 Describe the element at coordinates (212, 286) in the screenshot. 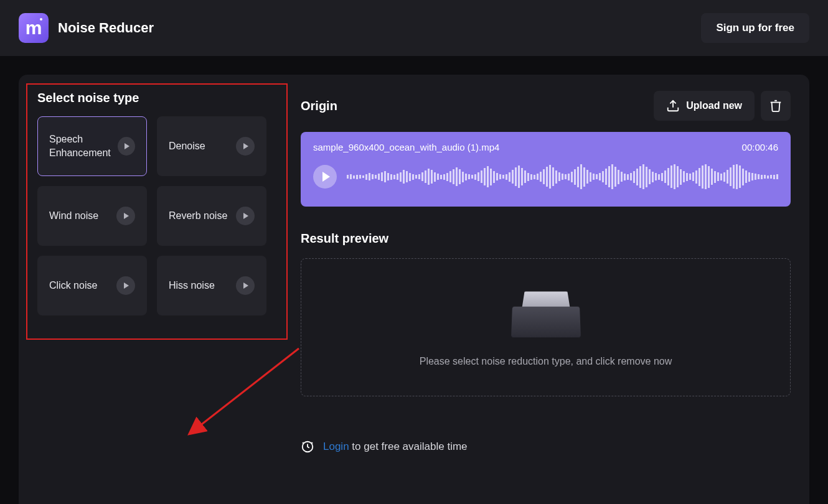

I see `noise-type-hiss: Hiss noise` at that location.